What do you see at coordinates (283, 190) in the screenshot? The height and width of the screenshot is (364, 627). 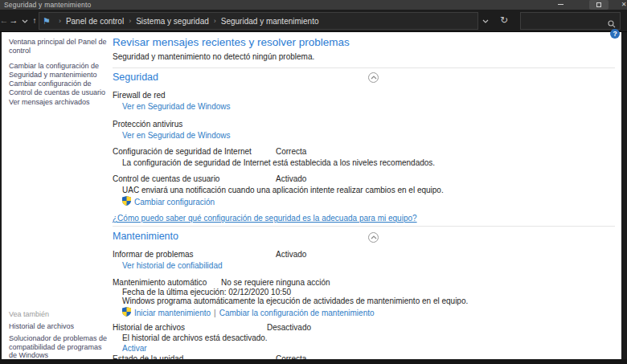 I see `uac-detail: UAC enviará una notificación cuando una …` at bounding box center [283, 190].